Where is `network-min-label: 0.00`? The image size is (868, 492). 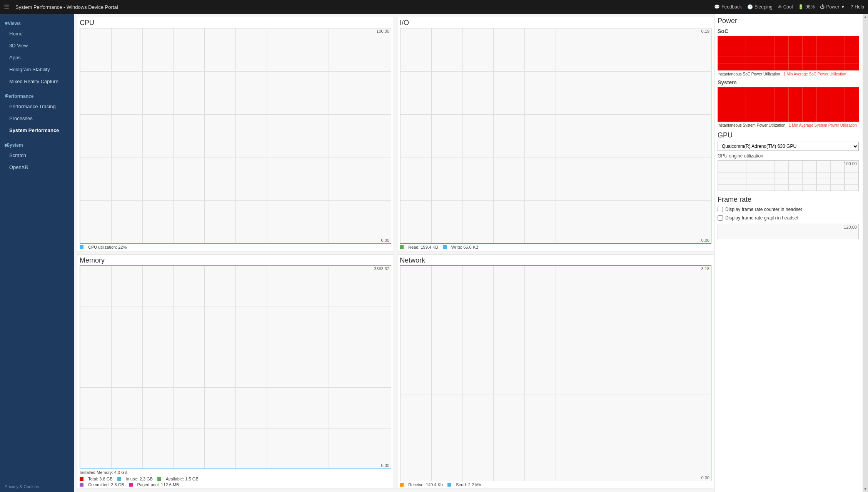
network-min-label: 0.00 is located at coordinates (706, 478).